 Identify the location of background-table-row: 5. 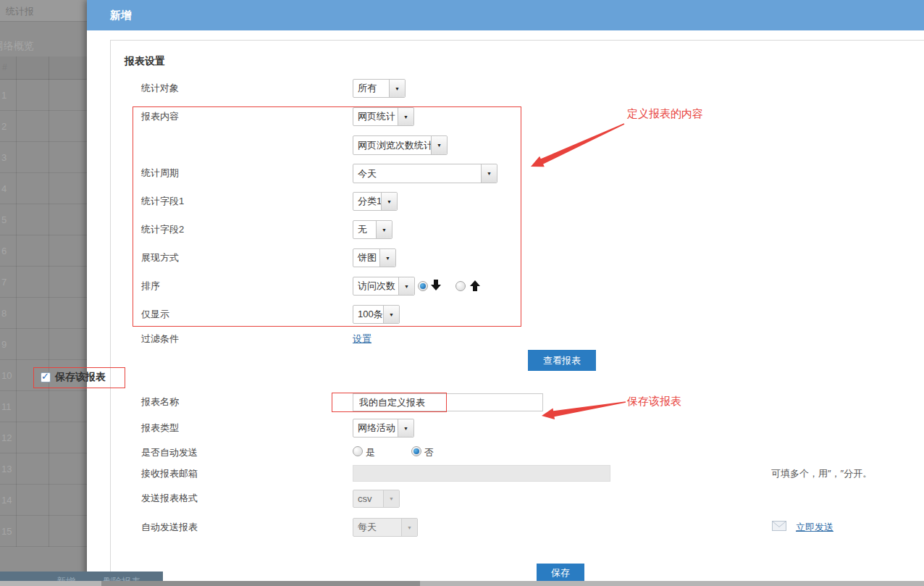
(43, 220).